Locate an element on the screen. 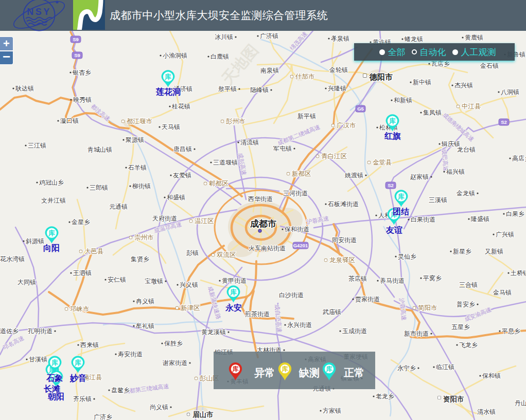 The width and height of the screenshot is (526, 420). svg-text: S2 is located at coordinates (504, 122).